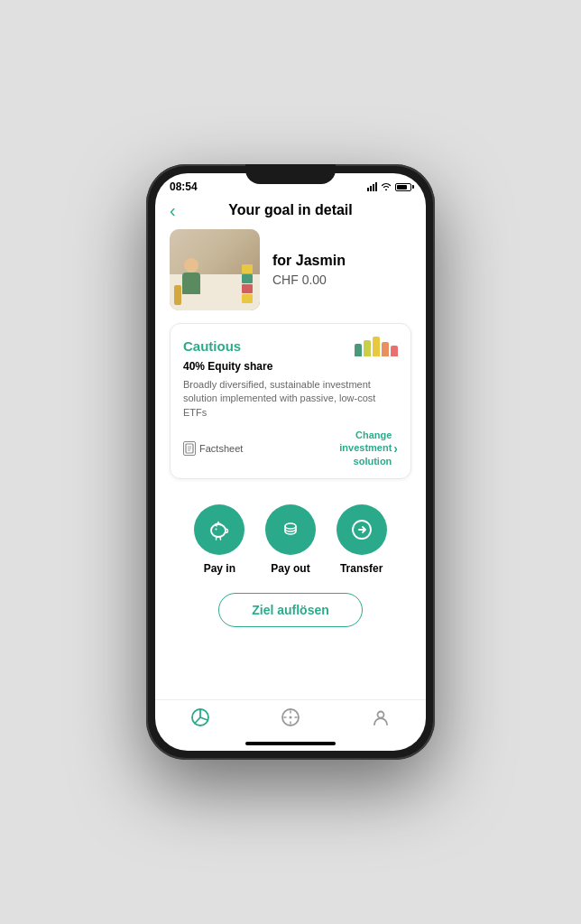  I want to click on notch, so click(290, 174).